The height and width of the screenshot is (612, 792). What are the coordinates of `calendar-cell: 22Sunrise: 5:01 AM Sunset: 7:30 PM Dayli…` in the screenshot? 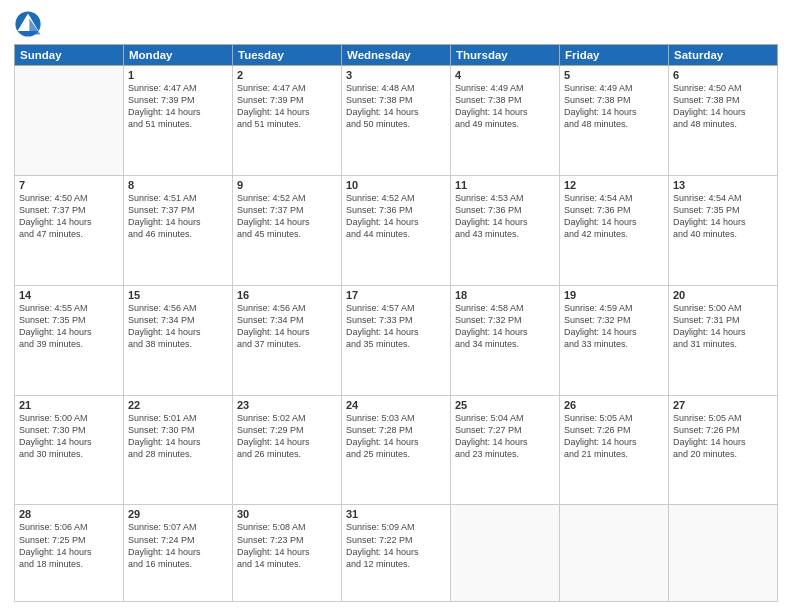 It's located at (178, 450).